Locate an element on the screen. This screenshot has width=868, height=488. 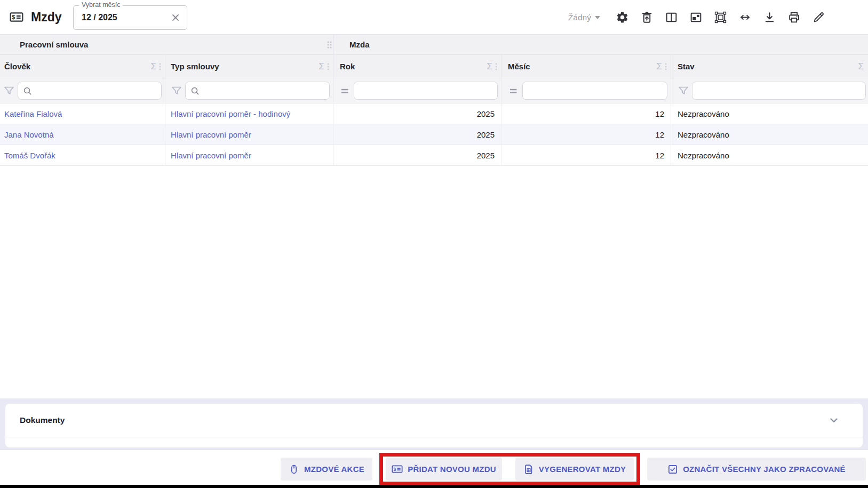
red-highlight-annotation is located at coordinates (510, 469).